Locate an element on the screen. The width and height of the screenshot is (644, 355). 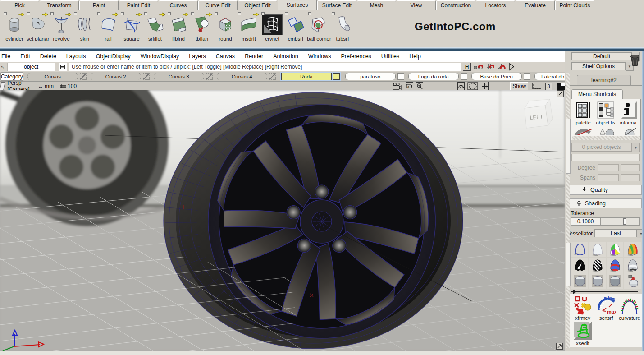
tool-tubsrf: tubsrf is located at coordinates (343, 29).